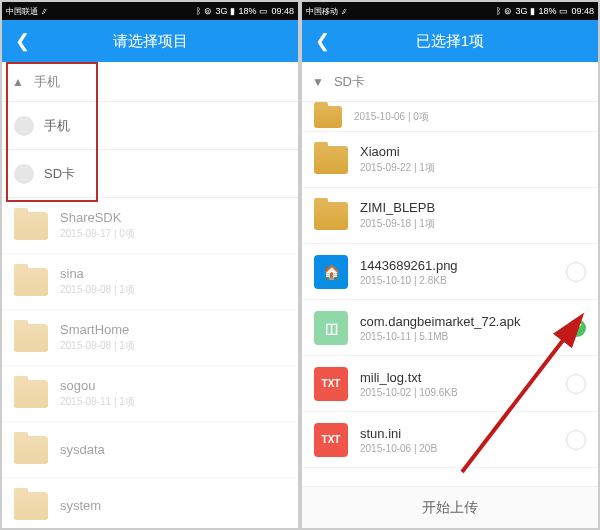 The height and width of the screenshot is (530, 600). What do you see at coordinates (450, 507) in the screenshot?
I see `upload-button: 开始上传` at bounding box center [450, 507].